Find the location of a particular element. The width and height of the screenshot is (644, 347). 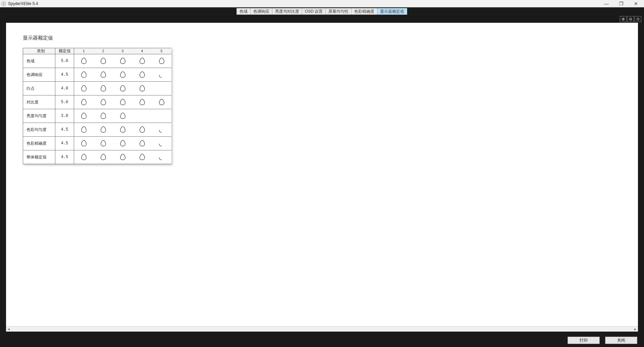

close-button: 关闭 is located at coordinates (621, 340).